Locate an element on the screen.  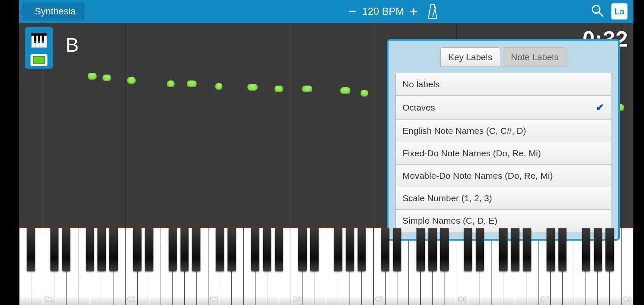
popup-option-label: English Note Names (C, C#, D) is located at coordinates (464, 131).